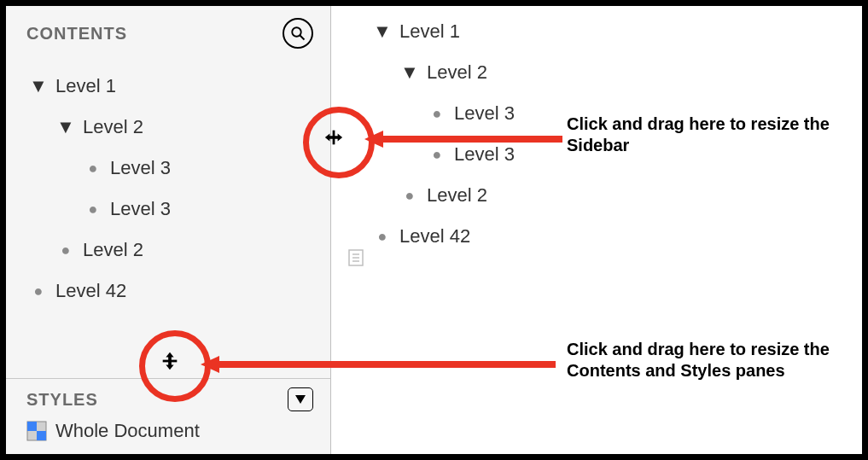  I want to click on outline-item: ● Level 2, so click(618, 195).